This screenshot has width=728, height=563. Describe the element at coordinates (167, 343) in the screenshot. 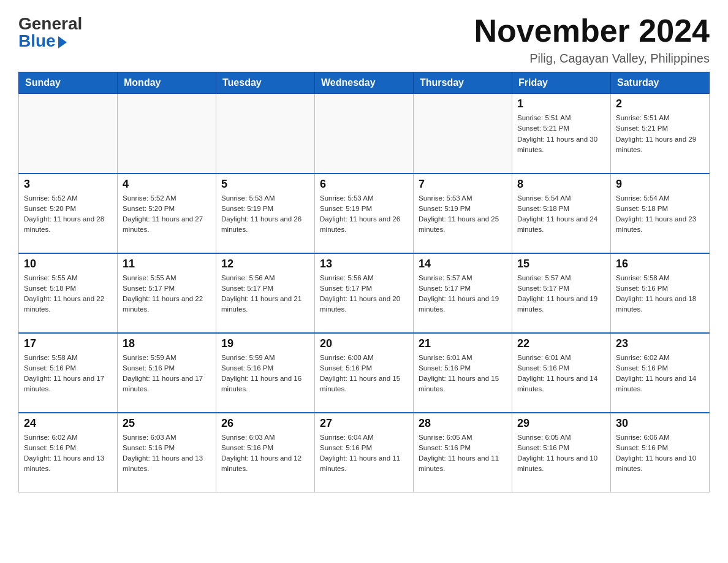

I see `day-number: 18` at that location.